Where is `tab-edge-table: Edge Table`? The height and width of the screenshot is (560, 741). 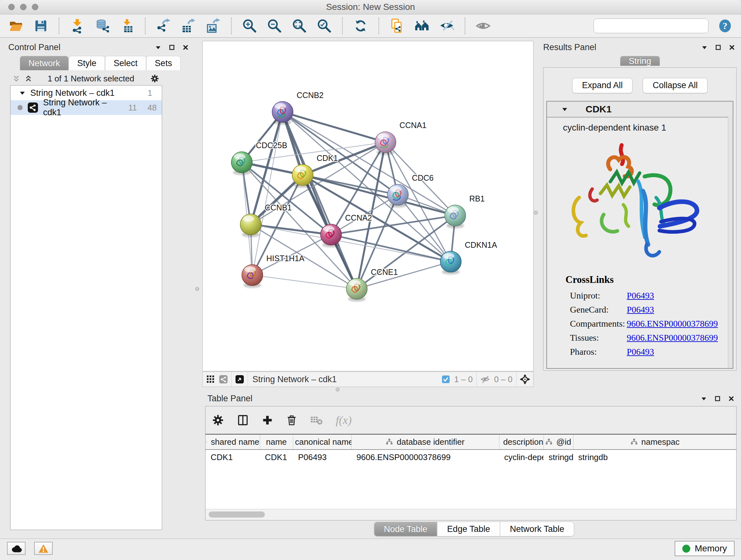
tab-edge-table: Edge Table is located at coordinates (469, 529).